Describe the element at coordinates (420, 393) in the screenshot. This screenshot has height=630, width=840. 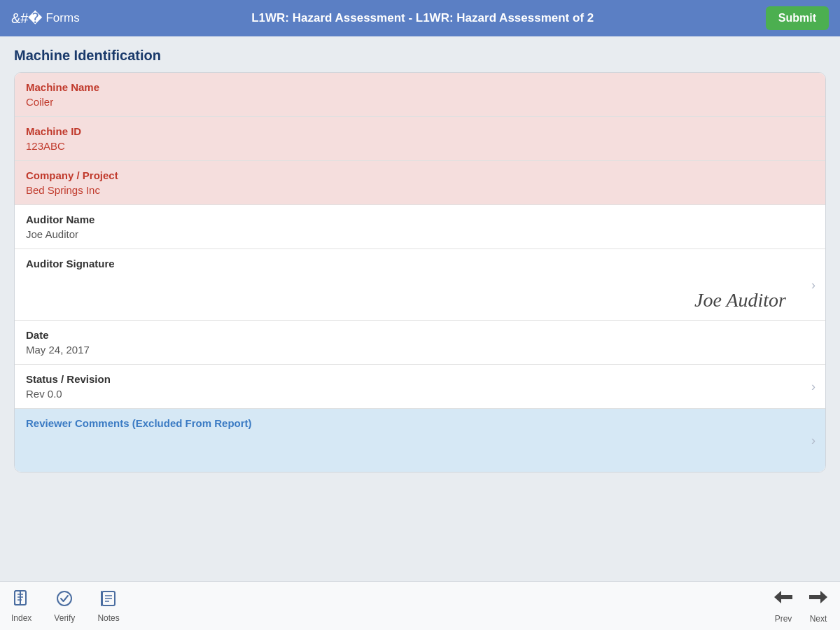
I see `status-revision-value: Rev 0.0` at that location.